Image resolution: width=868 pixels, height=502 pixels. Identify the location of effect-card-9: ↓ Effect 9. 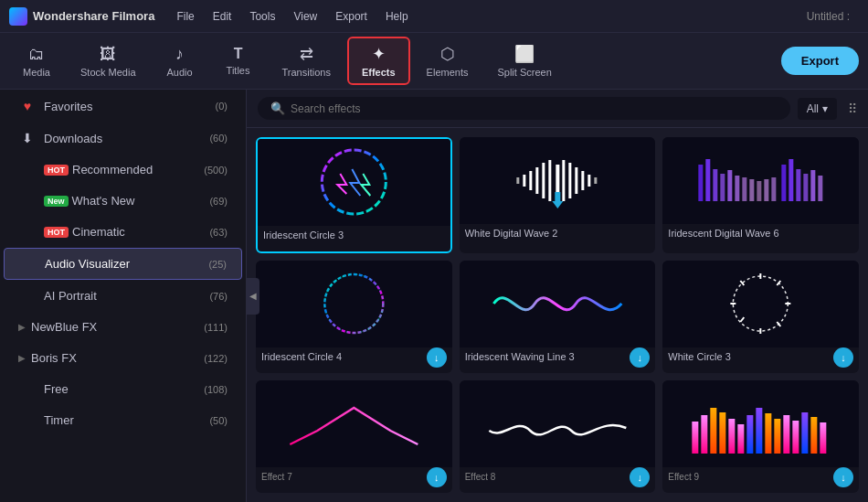
(760, 437).